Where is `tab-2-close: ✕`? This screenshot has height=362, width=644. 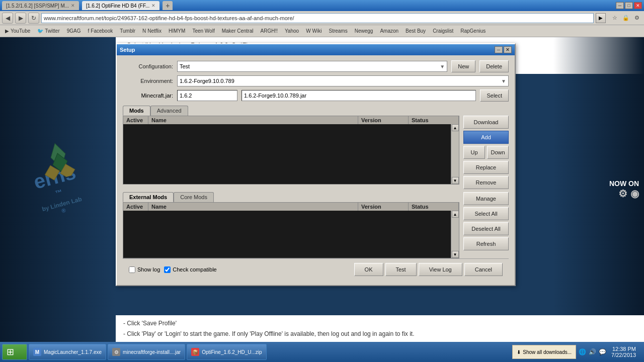 tab-2-close: ✕ is located at coordinates (153, 6).